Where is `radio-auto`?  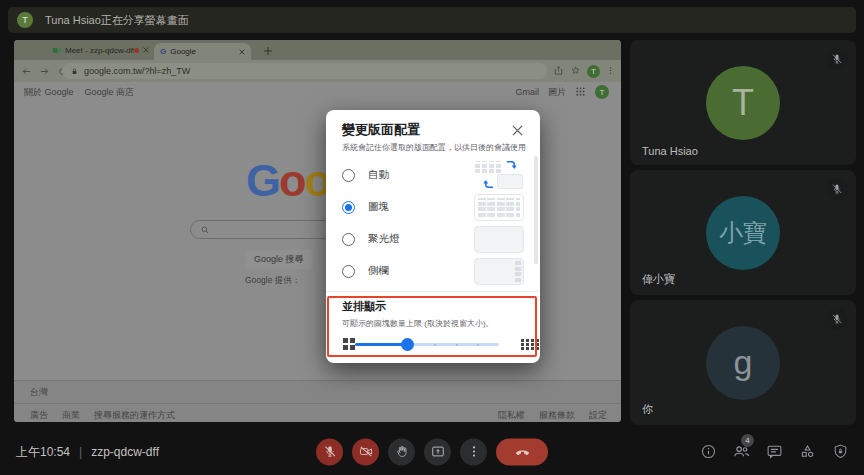
radio-auto is located at coordinates (348, 176).